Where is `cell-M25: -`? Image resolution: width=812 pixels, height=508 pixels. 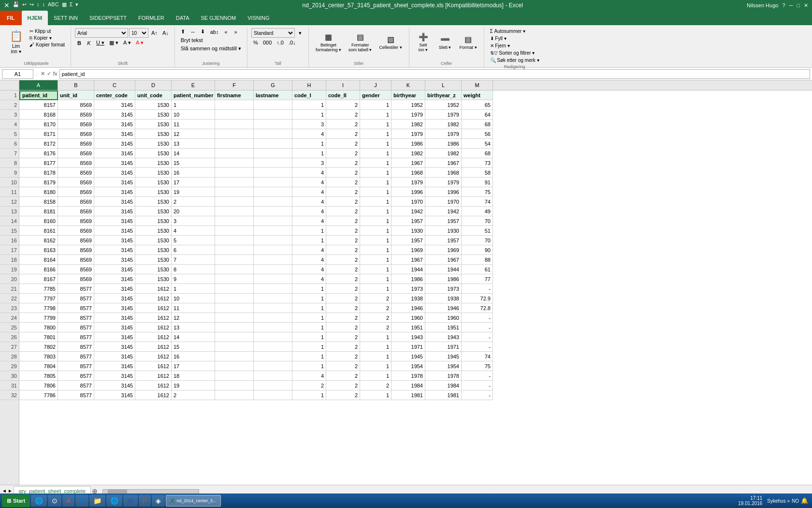 cell-M25: - is located at coordinates (478, 328).